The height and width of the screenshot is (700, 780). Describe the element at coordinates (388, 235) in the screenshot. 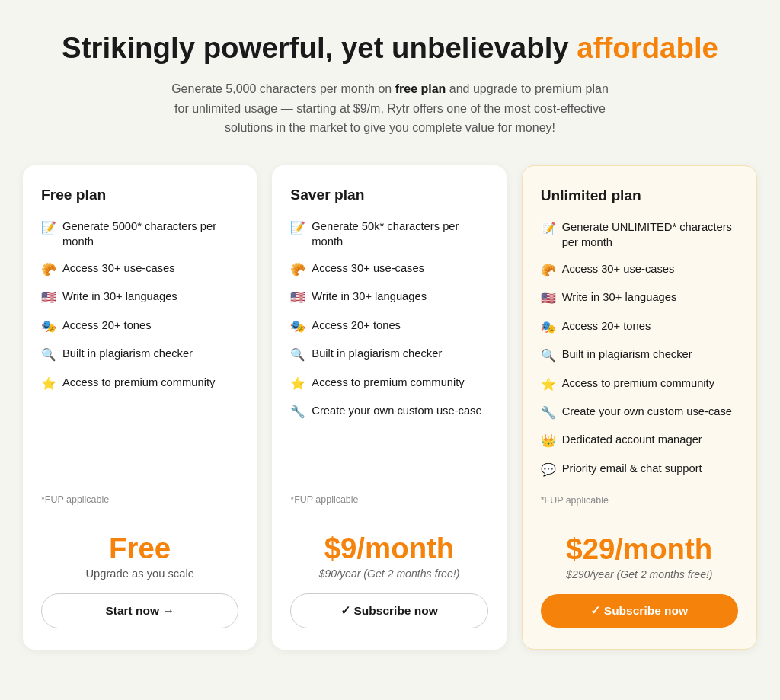

I see `list-item: 📝Generate 50k* characters per month` at that location.